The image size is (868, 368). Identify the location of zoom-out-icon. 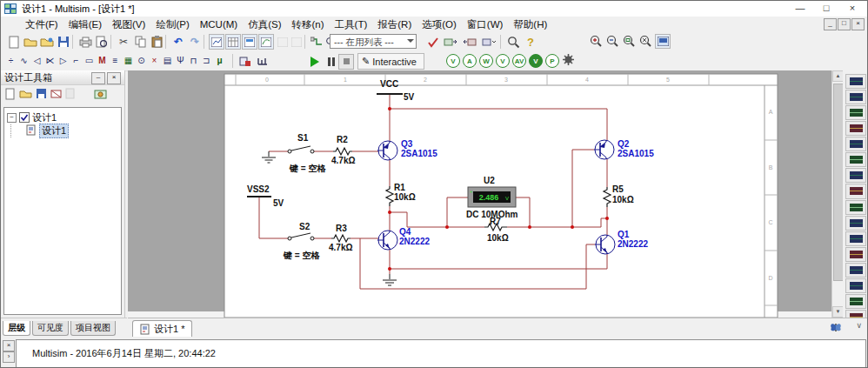
(612, 42).